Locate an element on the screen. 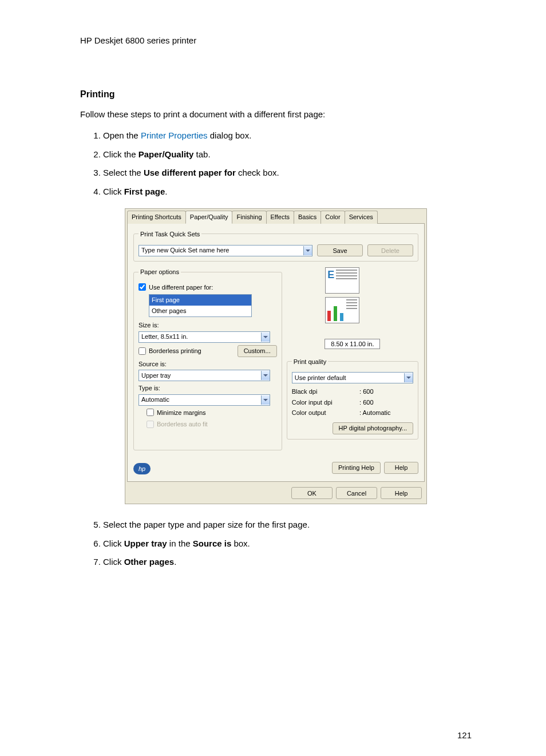 The height and width of the screenshot is (756, 546). borderless-printing-check is located at coordinates (142, 351).